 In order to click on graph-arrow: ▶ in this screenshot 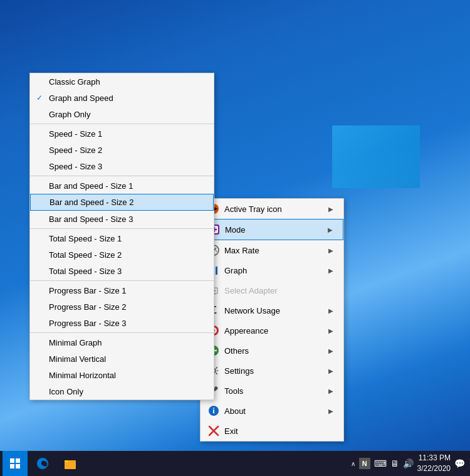, I will do `click(331, 271)`.